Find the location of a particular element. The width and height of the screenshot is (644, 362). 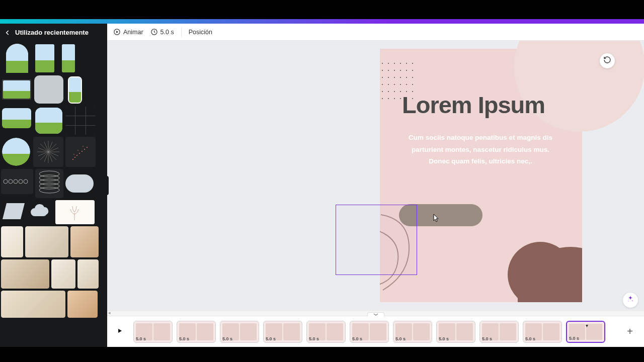

sidebar-collapse-handle is located at coordinates (108, 186).